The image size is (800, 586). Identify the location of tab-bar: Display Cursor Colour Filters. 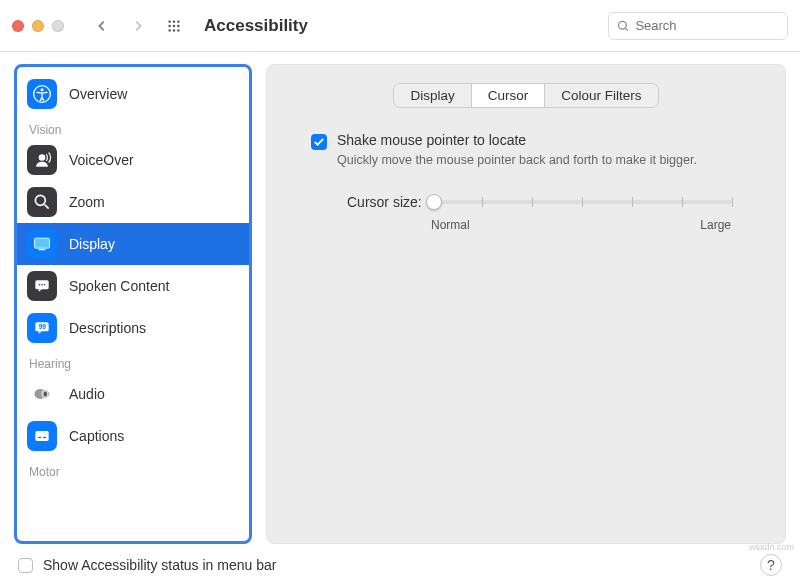
(526, 96).